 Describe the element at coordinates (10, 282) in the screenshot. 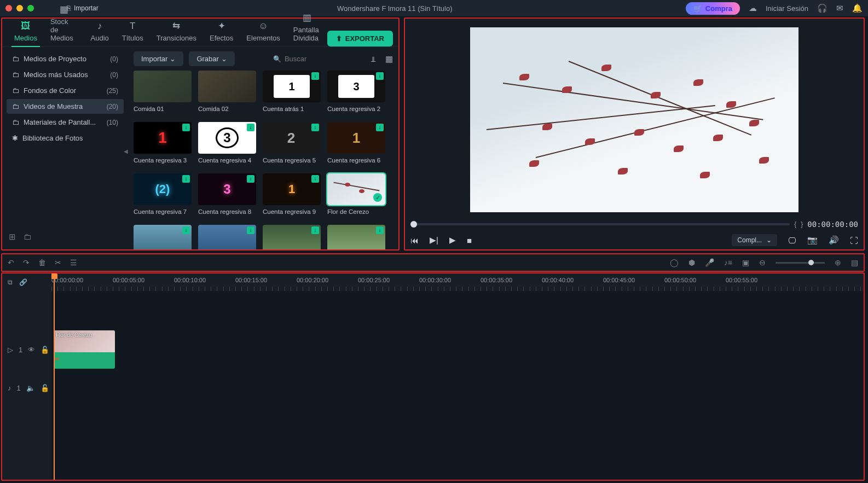

I see `timeline-select-icon: ⧉` at that location.